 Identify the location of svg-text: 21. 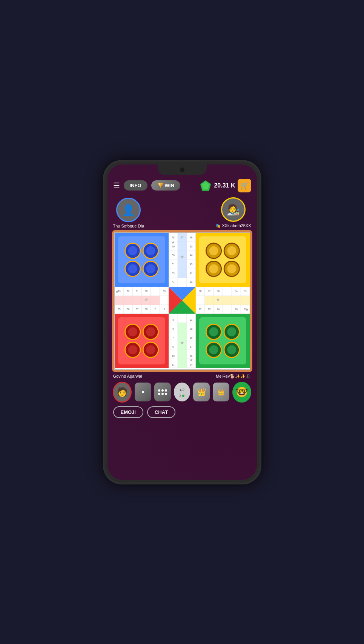
(191, 320).